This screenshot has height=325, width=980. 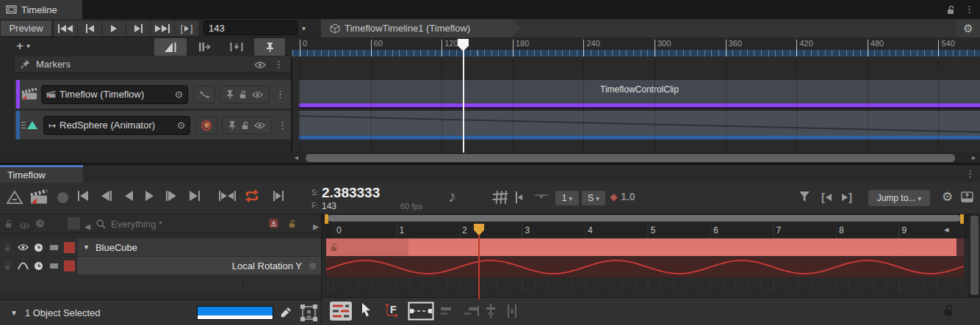 I want to click on ruler-end-marker-icon: ◂, so click(x=946, y=229).